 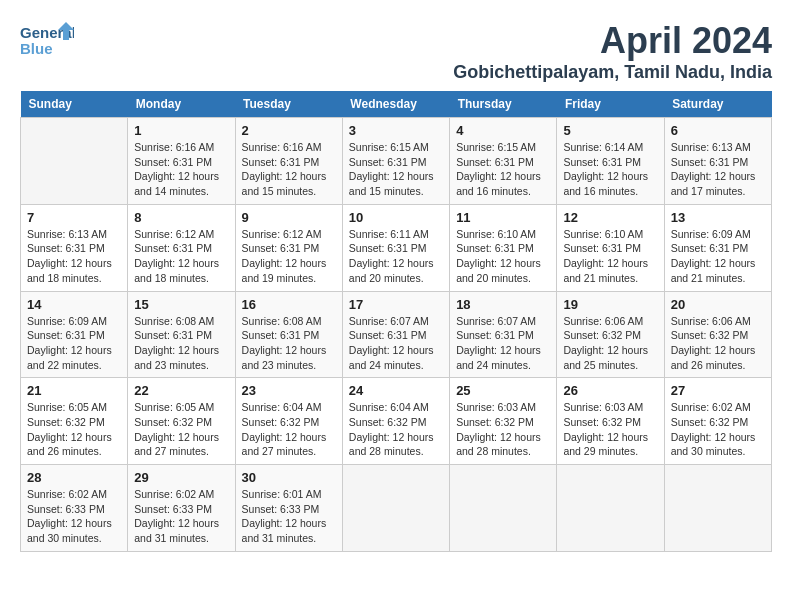 What do you see at coordinates (74, 390) in the screenshot?
I see `day-number: 21` at bounding box center [74, 390].